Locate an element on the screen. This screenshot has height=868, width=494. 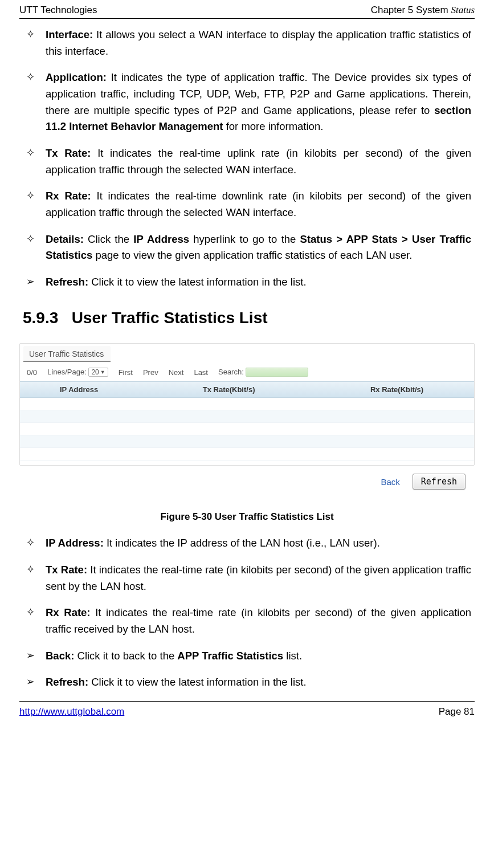
header-right-status: Status is located at coordinates (463, 10).